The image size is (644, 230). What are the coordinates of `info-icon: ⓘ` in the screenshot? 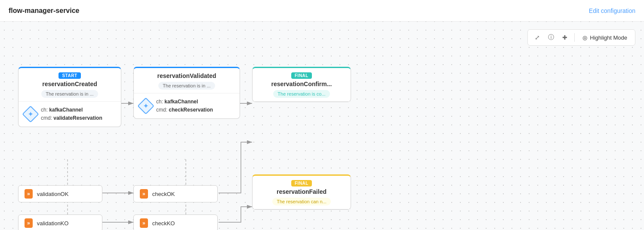 It's located at (551, 37).